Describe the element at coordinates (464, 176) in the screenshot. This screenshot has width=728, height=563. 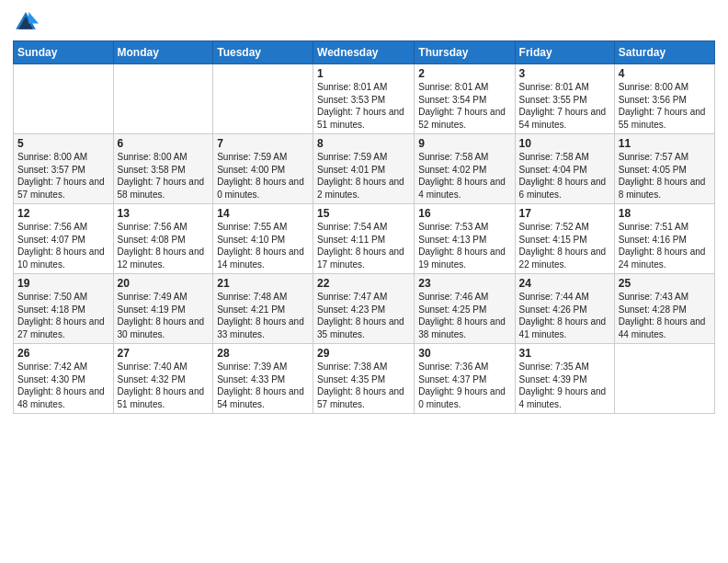
I see `day-info: Sunrise: 7:58 AM Sunset: 4:02 PM Dayligh…` at that location.